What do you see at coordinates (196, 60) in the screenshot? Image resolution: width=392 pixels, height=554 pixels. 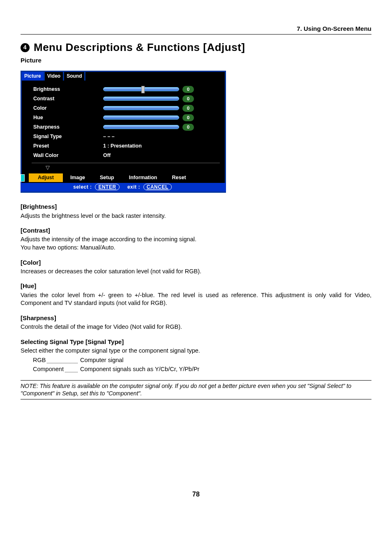 I see `sub-heading: Picture` at bounding box center [196, 60].